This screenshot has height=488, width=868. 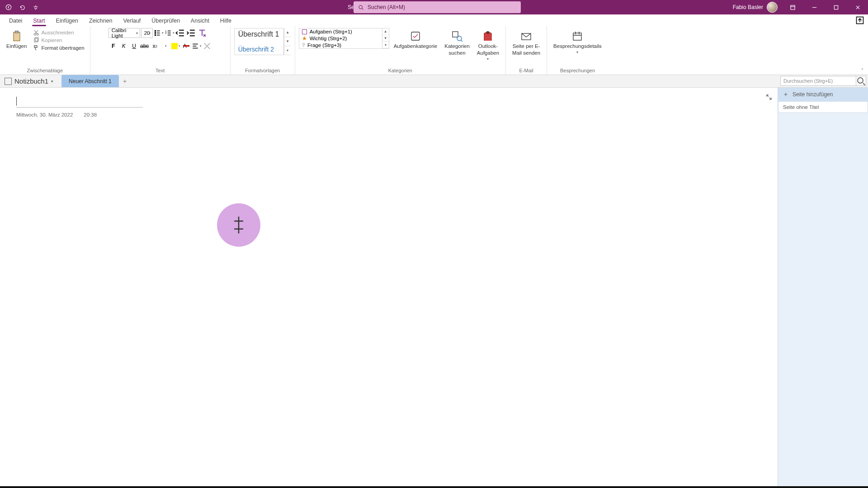 I want to click on tab-datei: Datei, so click(x=15, y=21).